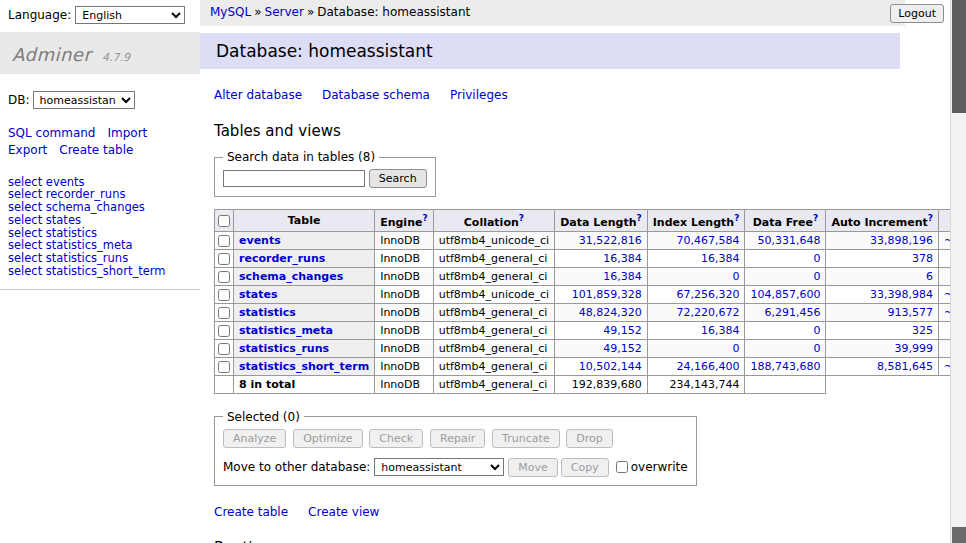 The height and width of the screenshot is (543, 966). What do you see at coordinates (792, 312) in the screenshot?
I see `data-free-link: 6,291,456` at bounding box center [792, 312].